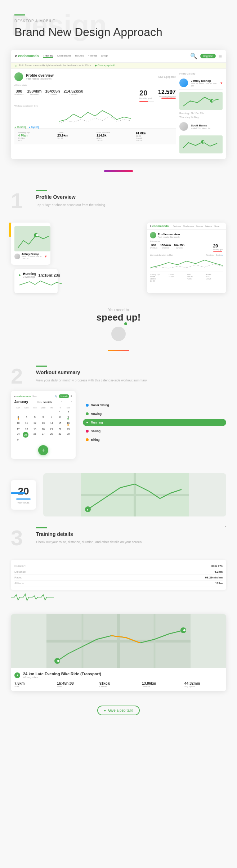 Image resolution: width=237 pixels, height=868 pixels. I want to click on cal-day-23: 23, so click(68, 429).